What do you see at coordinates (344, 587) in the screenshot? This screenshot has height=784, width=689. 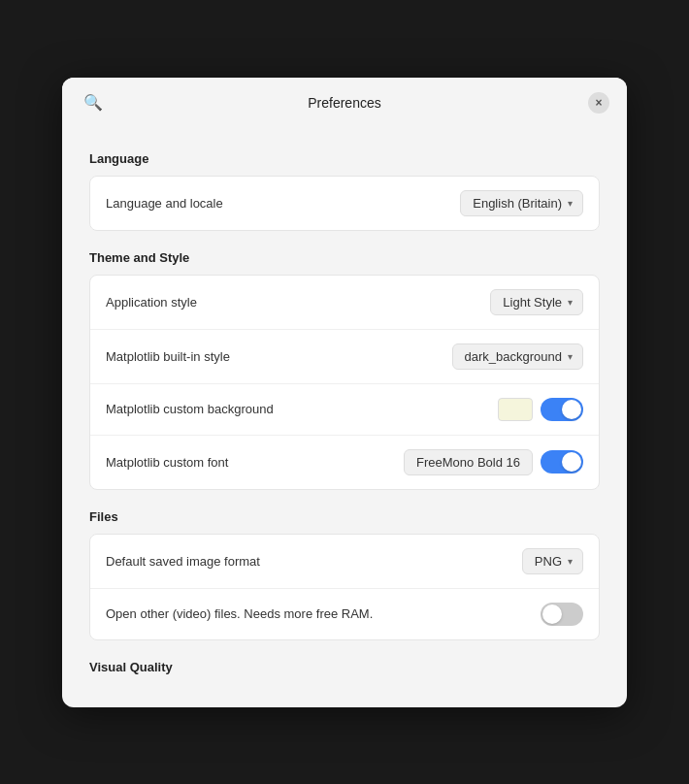 I see `files-card: Default saved image format PNG ▾ Open ot…` at bounding box center [344, 587].